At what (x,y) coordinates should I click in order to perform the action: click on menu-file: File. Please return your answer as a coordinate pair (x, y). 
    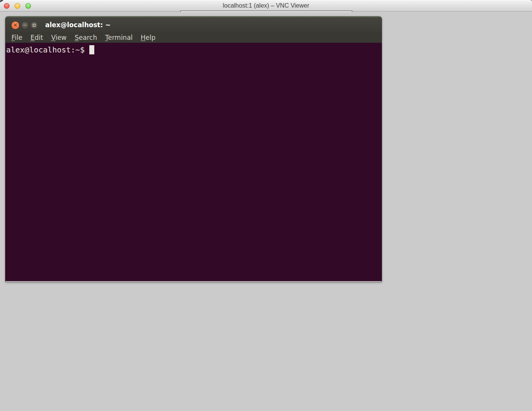
    Looking at the image, I should click on (17, 38).